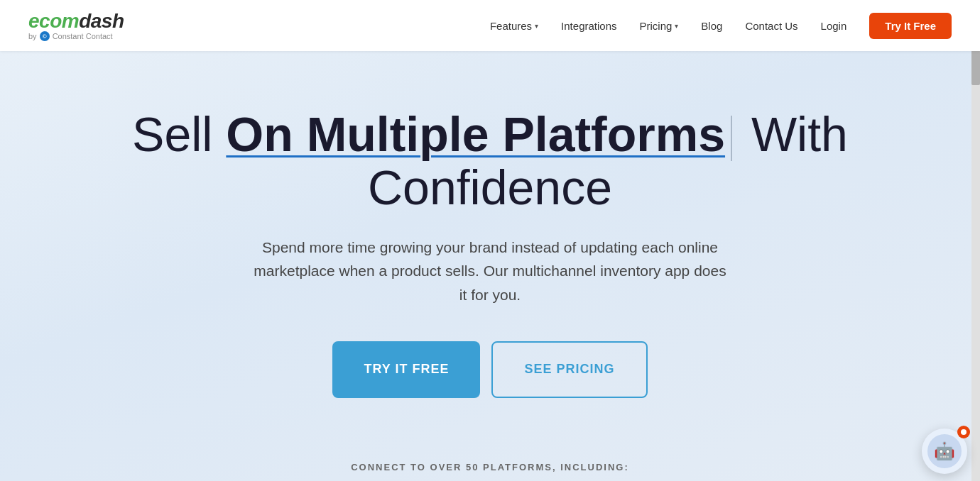 Image resolution: width=980 pixels, height=481 pixels. Describe the element at coordinates (71, 36) in the screenshot. I see `logo-subtitle: by © Constant Contact` at that location.